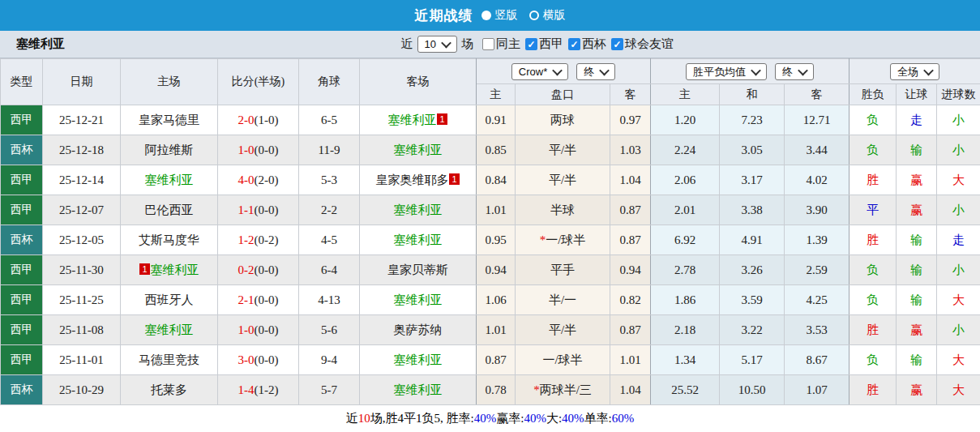  What do you see at coordinates (914, 71) in the screenshot?
I see `result-group-header: 全场` at bounding box center [914, 71].